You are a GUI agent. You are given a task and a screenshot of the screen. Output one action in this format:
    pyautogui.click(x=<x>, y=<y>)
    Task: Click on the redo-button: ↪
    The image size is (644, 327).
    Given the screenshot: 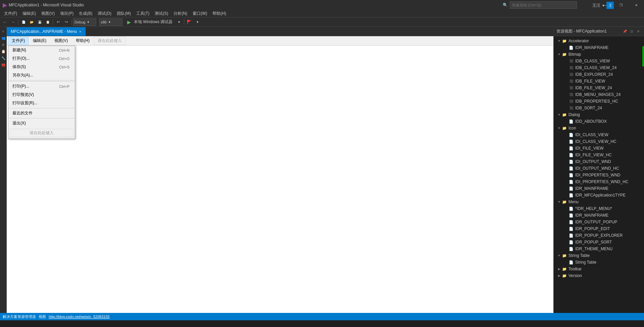 What is the action you would take?
    pyautogui.click(x=66, y=22)
    